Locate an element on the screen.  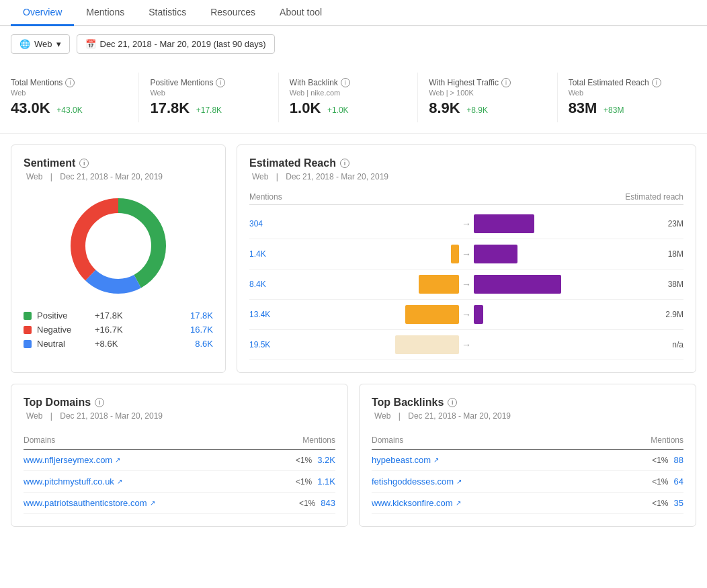
neutral-link: 8.6K is located at coordinates (204, 344).